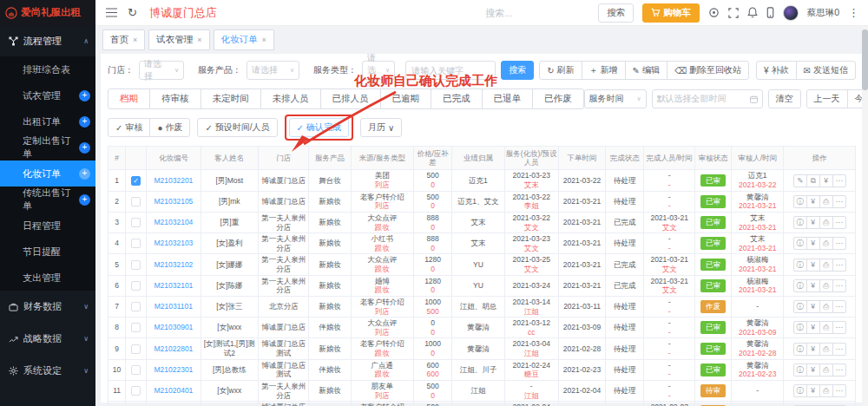 Image resolution: width=868 pixels, height=406 pixels. I want to click on order-code-link: M21030901, so click(174, 327).